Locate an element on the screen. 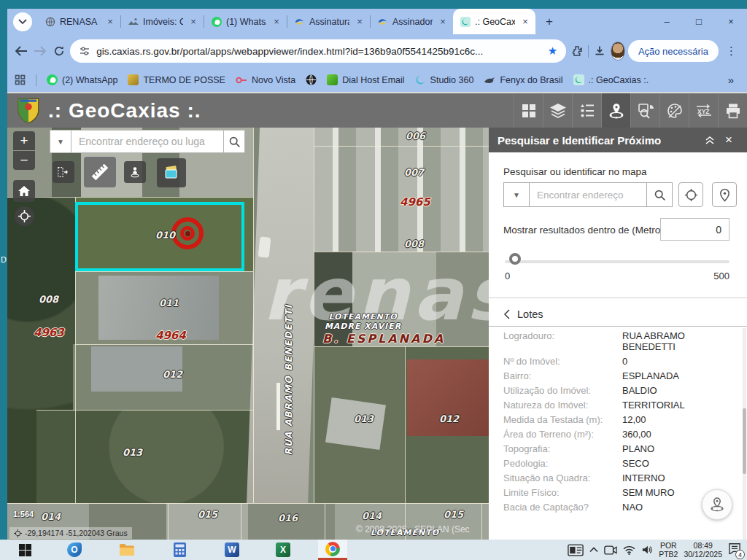  meet-now-icon is located at coordinates (611, 550).